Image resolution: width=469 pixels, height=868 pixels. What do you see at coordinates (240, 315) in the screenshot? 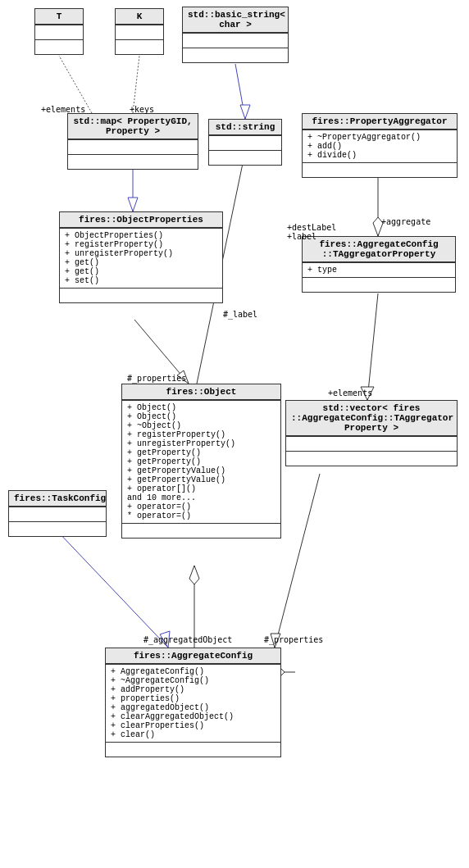
I see `label-hash-label: #_label` at bounding box center [240, 315].